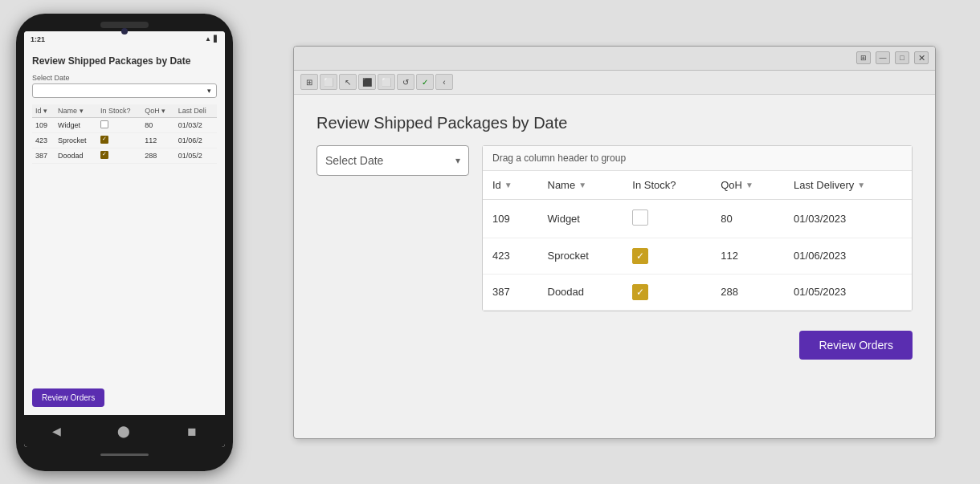 The height and width of the screenshot is (484, 980). I want to click on toolbar-icon-8: ‹, so click(443, 82).